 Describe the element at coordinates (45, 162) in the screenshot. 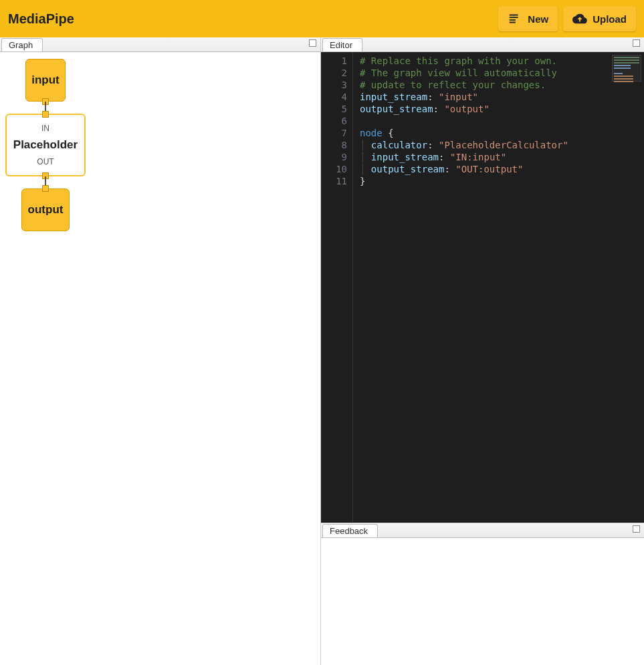

I see `graph-node-out-label: OUT` at that location.